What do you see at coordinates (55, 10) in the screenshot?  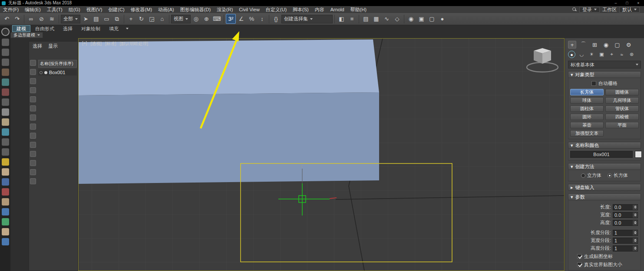 I see `menu-tools: 工具(T)` at bounding box center [55, 10].